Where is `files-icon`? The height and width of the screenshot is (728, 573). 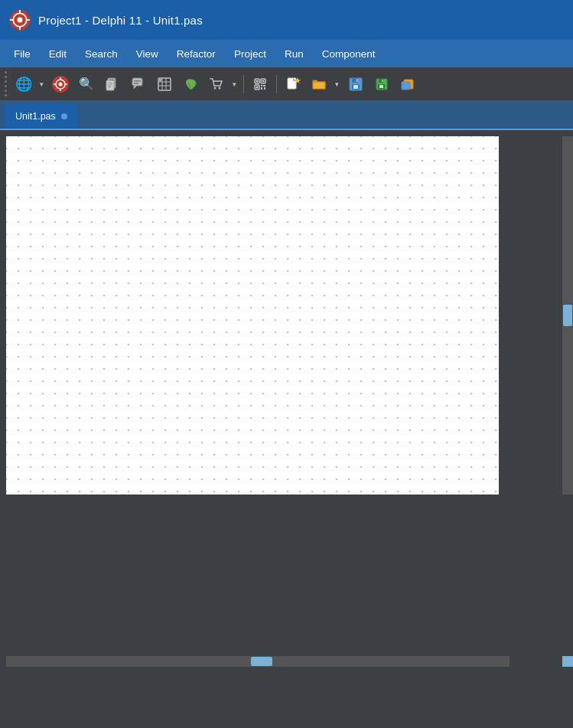 files-icon is located at coordinates (408, 84).